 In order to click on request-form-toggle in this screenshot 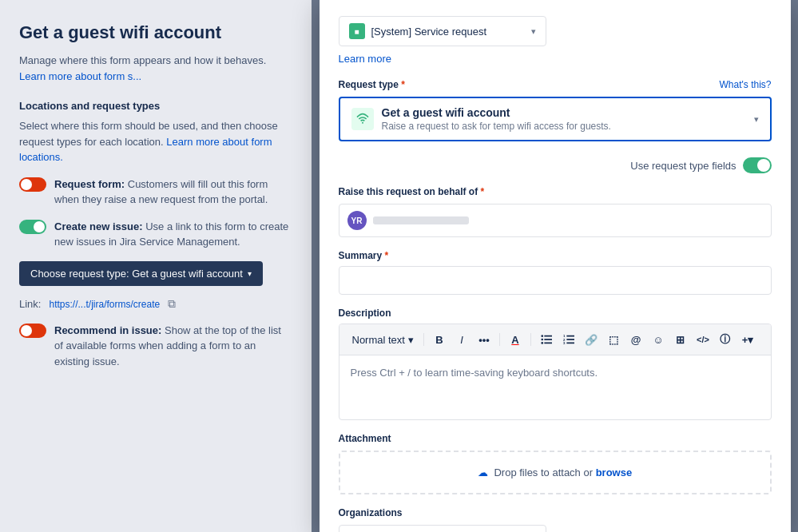, I will do `click(33, 185)`.